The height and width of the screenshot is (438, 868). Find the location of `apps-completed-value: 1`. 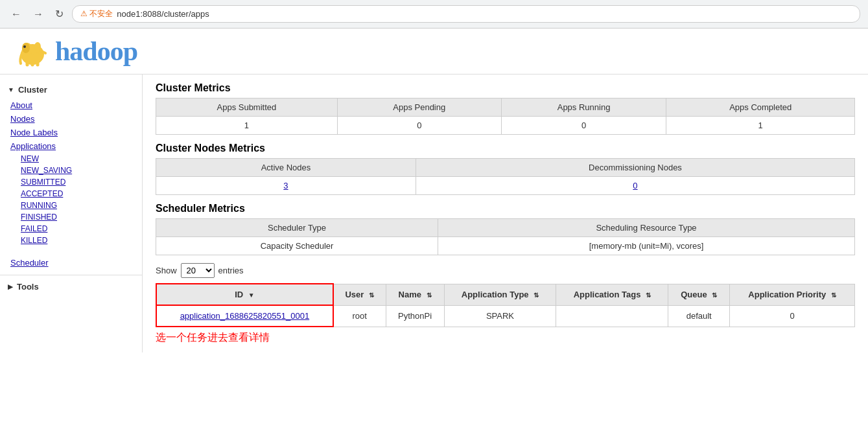

apps-completed-value: 1 is located at coordinates (761, 126).